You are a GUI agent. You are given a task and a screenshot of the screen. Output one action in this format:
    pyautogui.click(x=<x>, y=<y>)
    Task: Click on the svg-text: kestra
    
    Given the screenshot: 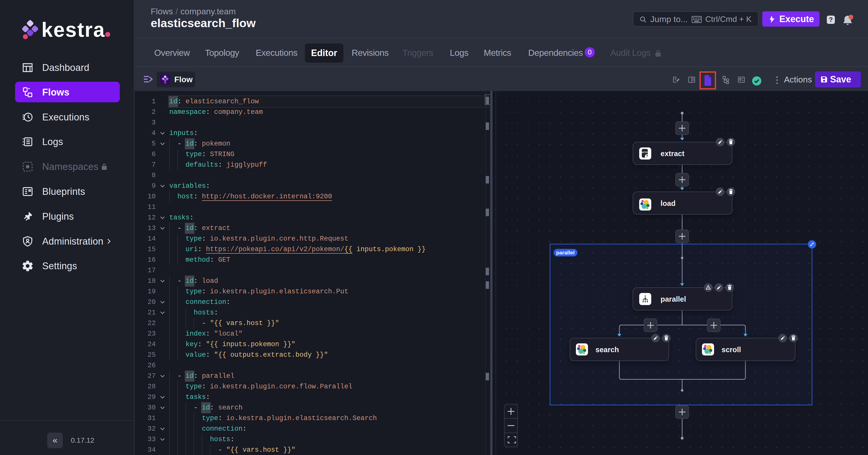 What is the action you would take?
    pyautogui.click(x=73, y=30)
    